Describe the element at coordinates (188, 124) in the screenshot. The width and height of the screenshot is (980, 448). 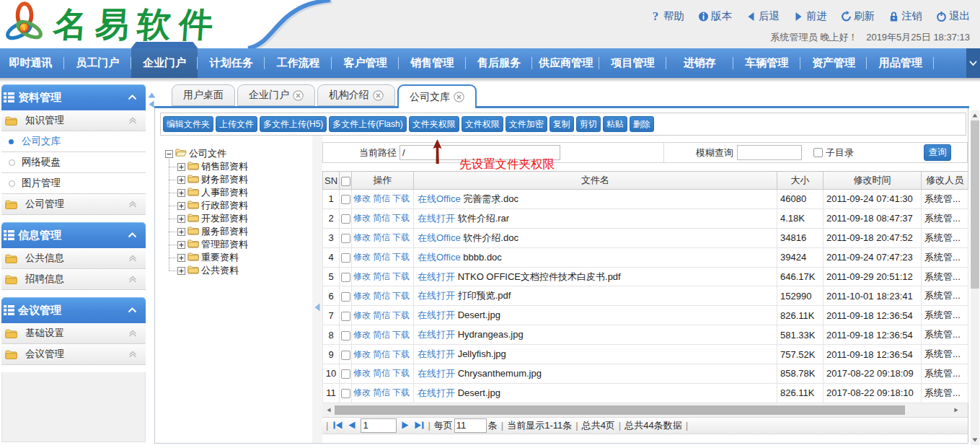
I see `toolbar-button-编辑文件夹: 编辑文件夹` at that location.